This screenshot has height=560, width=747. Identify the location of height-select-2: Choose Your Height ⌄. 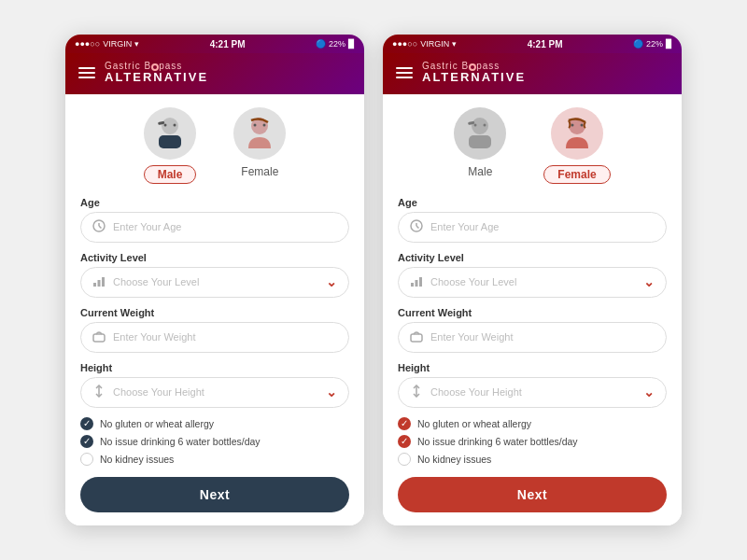
(532, 392).